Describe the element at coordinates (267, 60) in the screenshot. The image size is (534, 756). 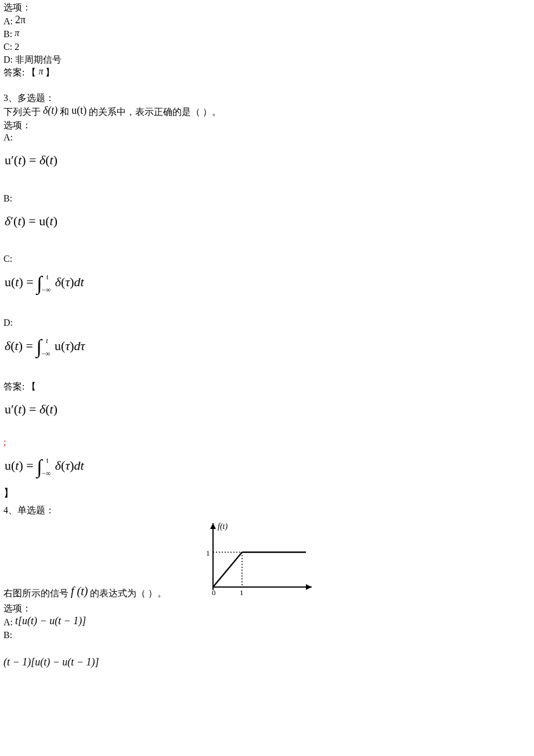
I see `q2-option-d: D: 非周期信号` at that location.